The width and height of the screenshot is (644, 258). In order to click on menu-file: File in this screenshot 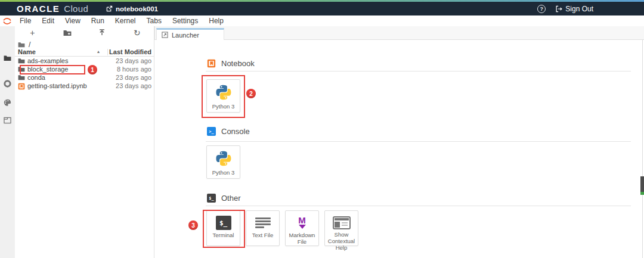, I will do `click(25, 21)`.